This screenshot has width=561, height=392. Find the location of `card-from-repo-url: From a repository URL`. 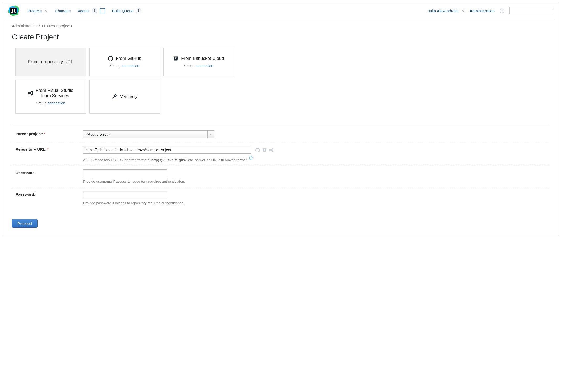

card-from-repo-url: From a repository URL is located at coordinates (51, 62).